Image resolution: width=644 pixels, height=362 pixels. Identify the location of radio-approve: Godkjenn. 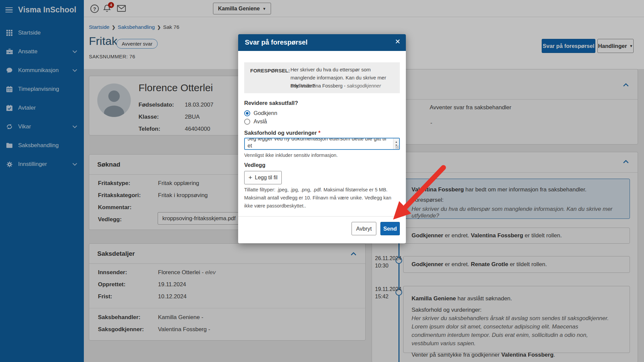
(261, 113).